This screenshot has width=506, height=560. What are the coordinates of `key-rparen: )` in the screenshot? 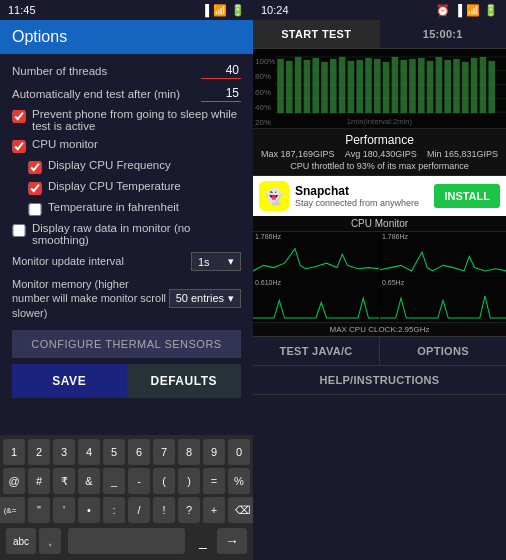 It's located at (189, 481).